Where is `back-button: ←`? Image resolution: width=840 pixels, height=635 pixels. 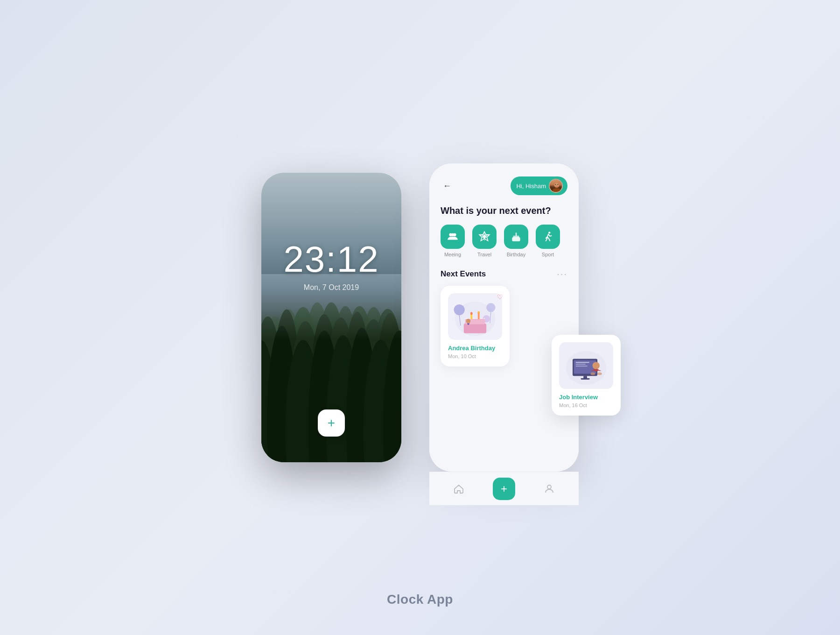 back-button: ← is located at coordinates (447, 186).